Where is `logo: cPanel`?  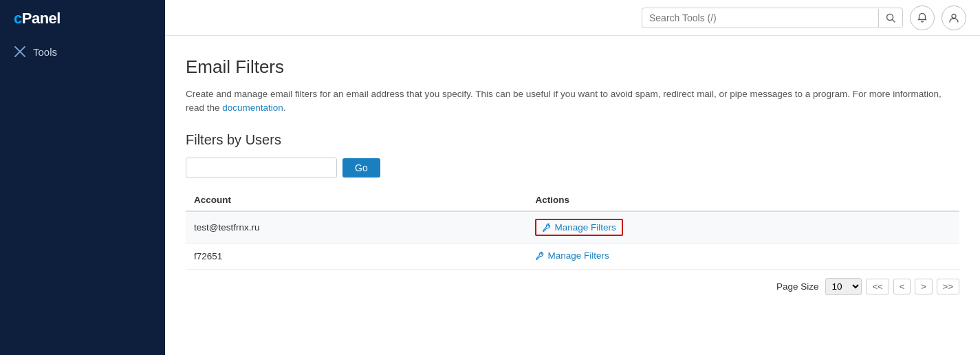
logo: cPanel is located at coordinates (83, 19).